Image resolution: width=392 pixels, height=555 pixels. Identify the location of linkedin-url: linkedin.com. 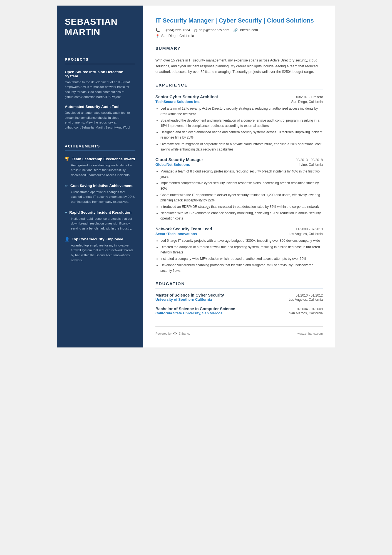
(249, 30).